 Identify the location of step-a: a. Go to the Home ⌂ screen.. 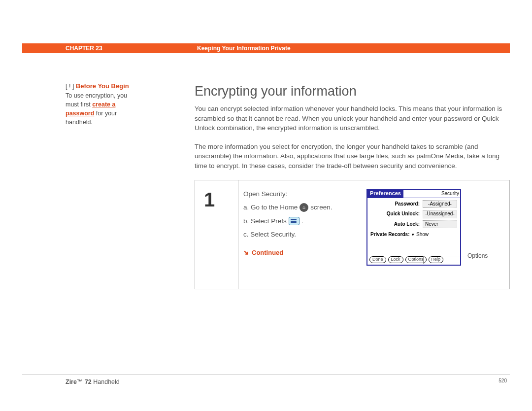
(303, 207).